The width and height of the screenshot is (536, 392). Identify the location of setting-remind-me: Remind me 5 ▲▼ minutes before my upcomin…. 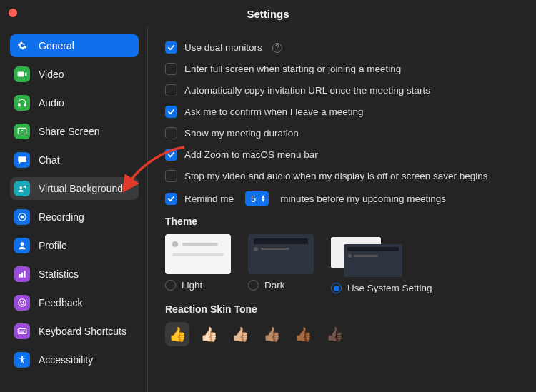
(342, 198).